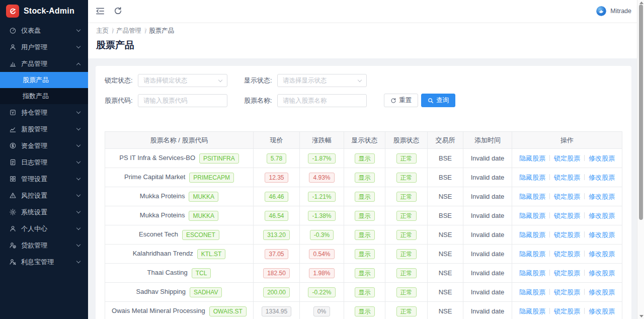 The height and width of the screenshot is (319, 644). What do you see at coordinates (34, 212) in the screenshot?
I see `sidebar-item-label: 系统设置` at bounding box center [34, 212].